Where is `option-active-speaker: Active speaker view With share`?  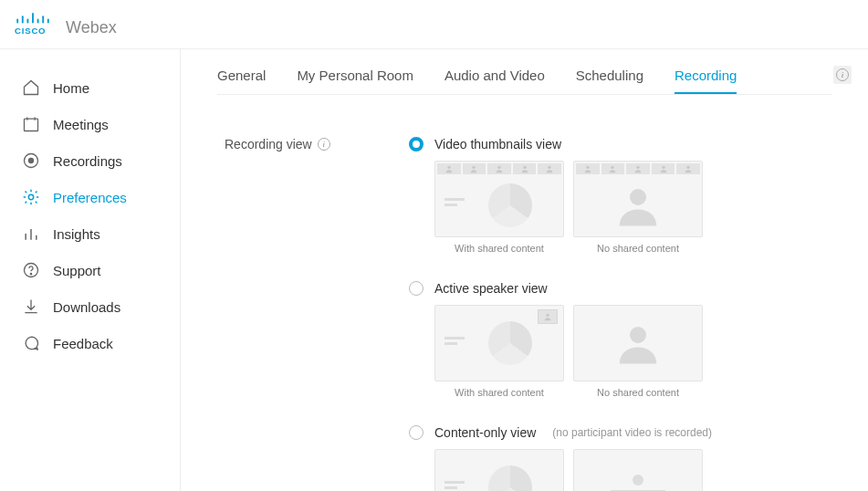
option-active-speaker: Active speaker view With share is located at coordinates (621, 340).